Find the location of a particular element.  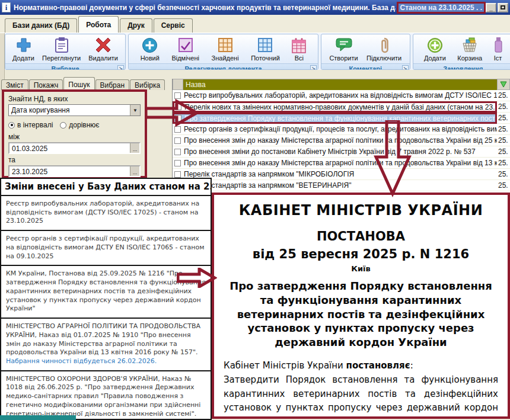

history-button: Іст is located at coordinates (498, 49).